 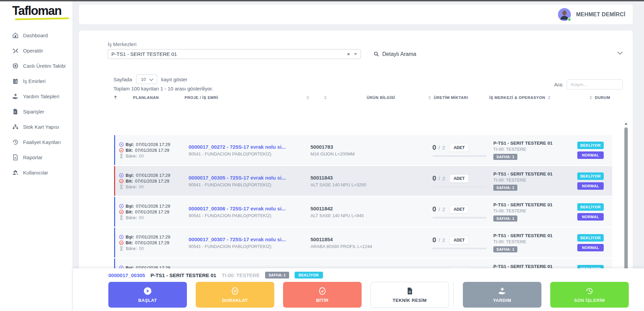 I want to click on clear-selection-icon: ×, so click(x=348, y=54).